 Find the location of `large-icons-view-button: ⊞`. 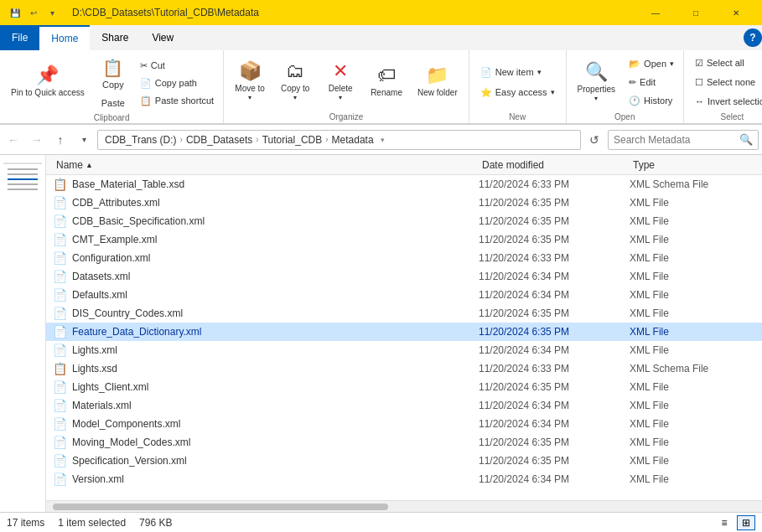

large-icons-view-button: ⊞ is located at coordinates (746, 523).